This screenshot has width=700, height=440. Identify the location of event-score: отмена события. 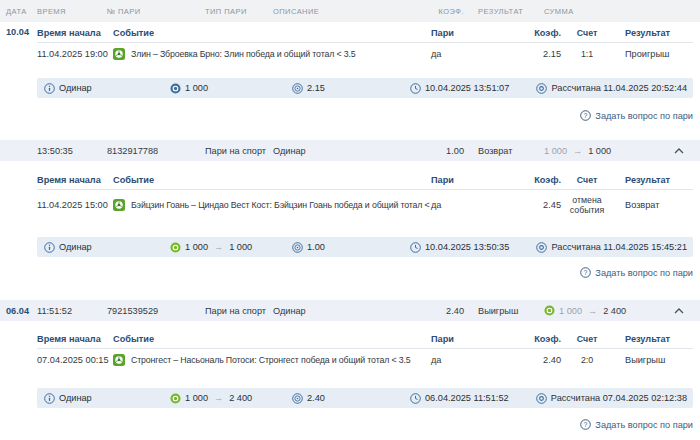
(587, 205).